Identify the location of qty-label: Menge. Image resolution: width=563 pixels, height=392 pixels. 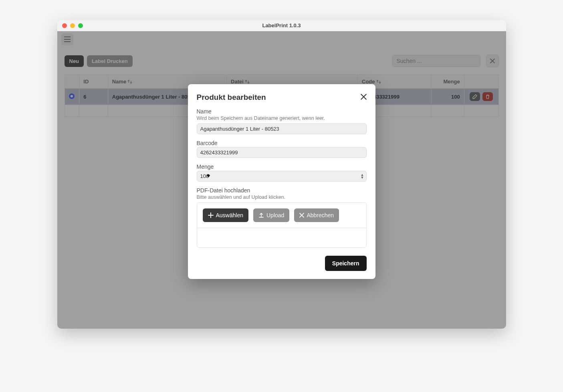
(282, 167).